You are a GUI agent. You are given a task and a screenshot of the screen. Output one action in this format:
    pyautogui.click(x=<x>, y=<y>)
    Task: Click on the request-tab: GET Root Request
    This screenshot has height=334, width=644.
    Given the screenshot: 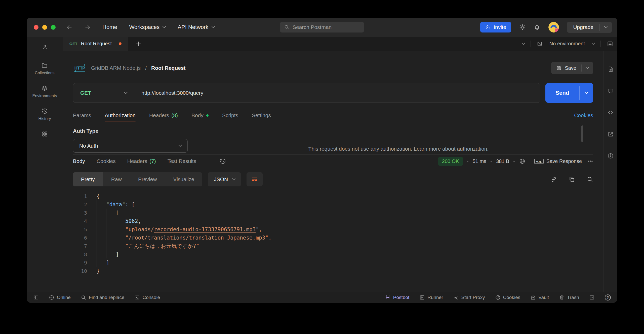 What is the action you would take?
    pyautogui.click(x=96, y=44)
    